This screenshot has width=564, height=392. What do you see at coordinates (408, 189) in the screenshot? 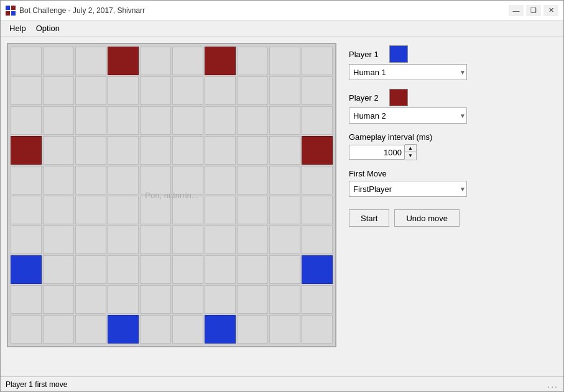
I see `first-move-select: FirstPlayer SecondPlayer Random` at bounding box center [408, 189].